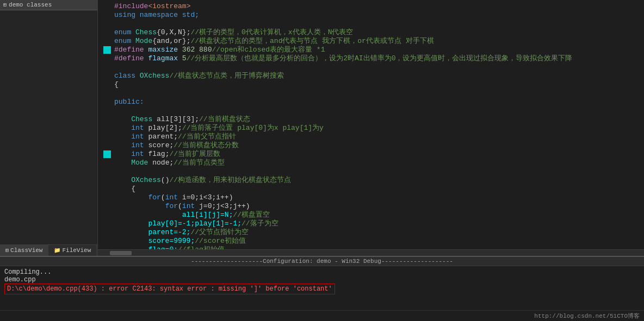 Image resolution: width=644 pixels, height=321 pixels. I want to click on code-line: int parent;//当前父节点指针, so click(371, 137).